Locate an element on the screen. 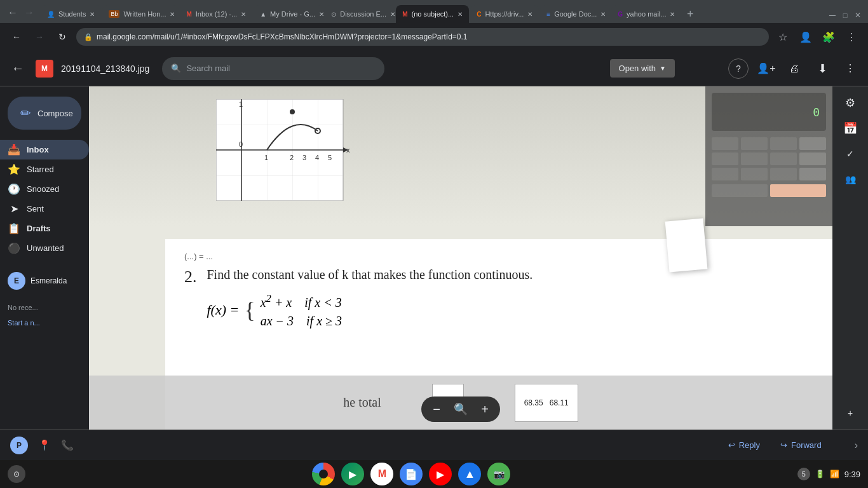  tab-discussion: ⊙ Discussion E... ✕ is located at coordinates (360, 14).